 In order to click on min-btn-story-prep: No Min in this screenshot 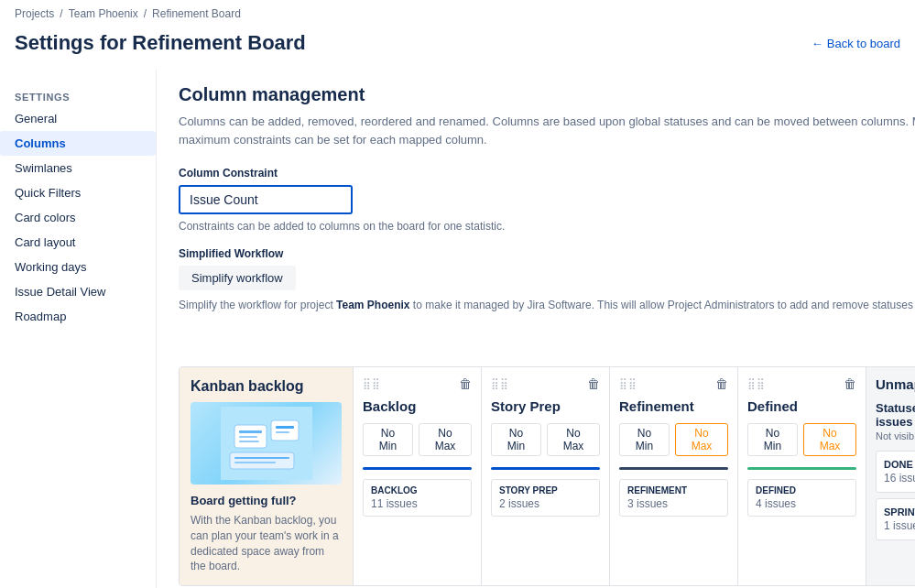, I will do `click(517, 440)`.